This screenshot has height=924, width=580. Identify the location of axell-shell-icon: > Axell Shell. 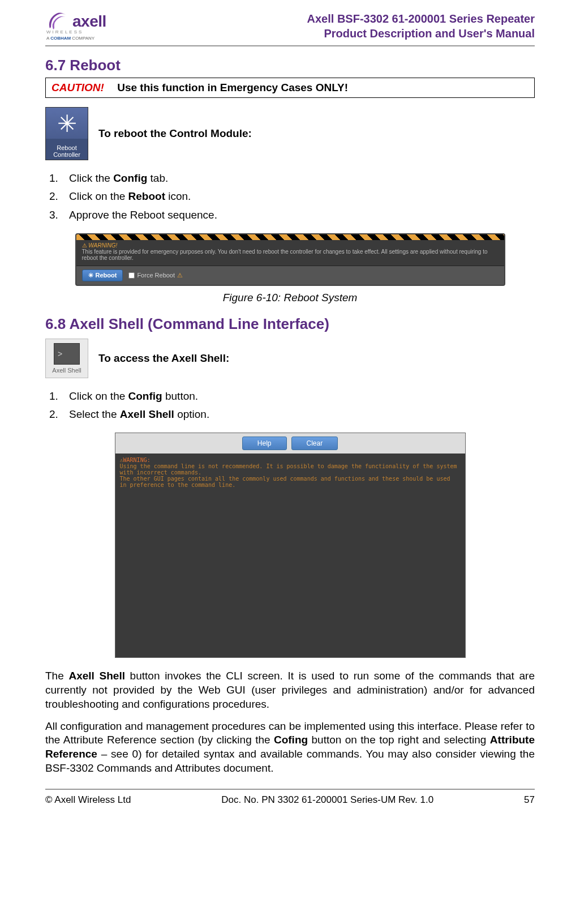
(67, 358).